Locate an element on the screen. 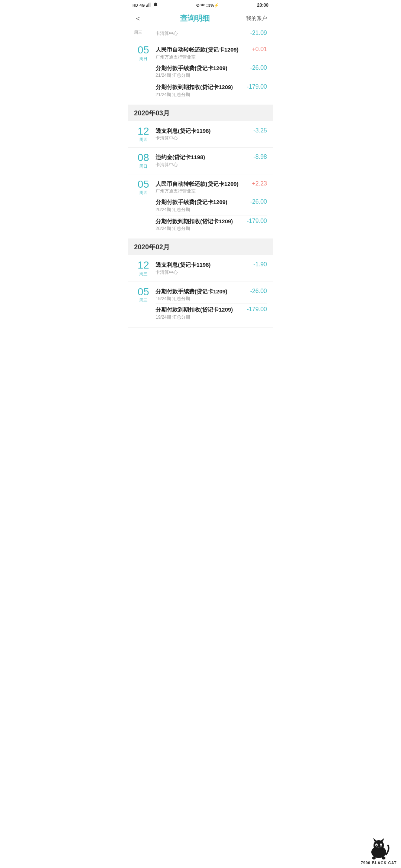  transaction-info: 分期付款到期扣收(贷记卡1209) 20/24期 汇总分期 is located at coordinates (198, 225).